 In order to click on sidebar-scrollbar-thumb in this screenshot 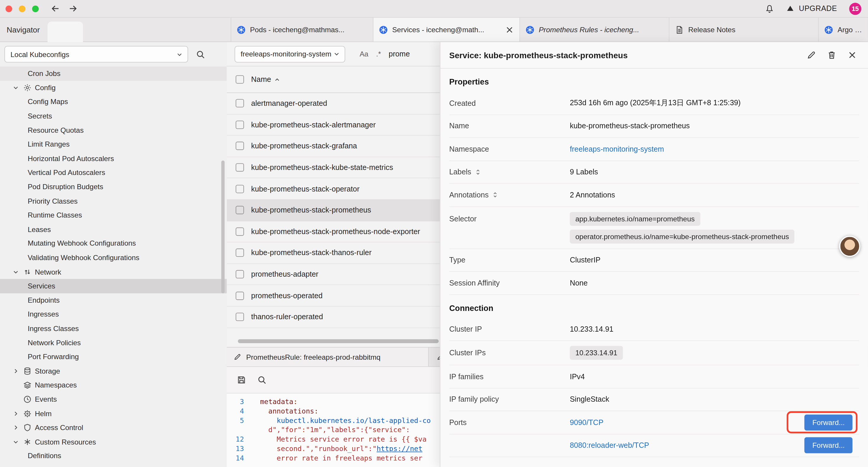, I will do `click(223, 227)`.